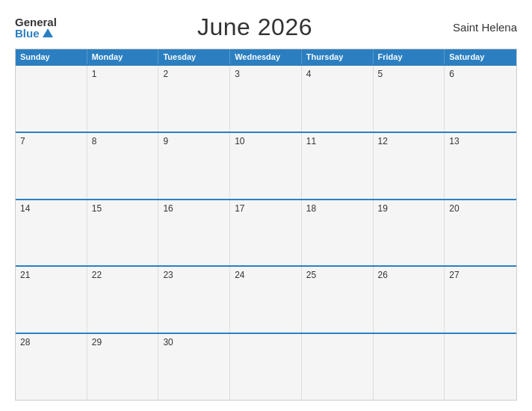 This screenshot has height=411, width=532. Describe the element at coordinates (51, 141) in the screenshot. I see `day-number: 7` at that location.